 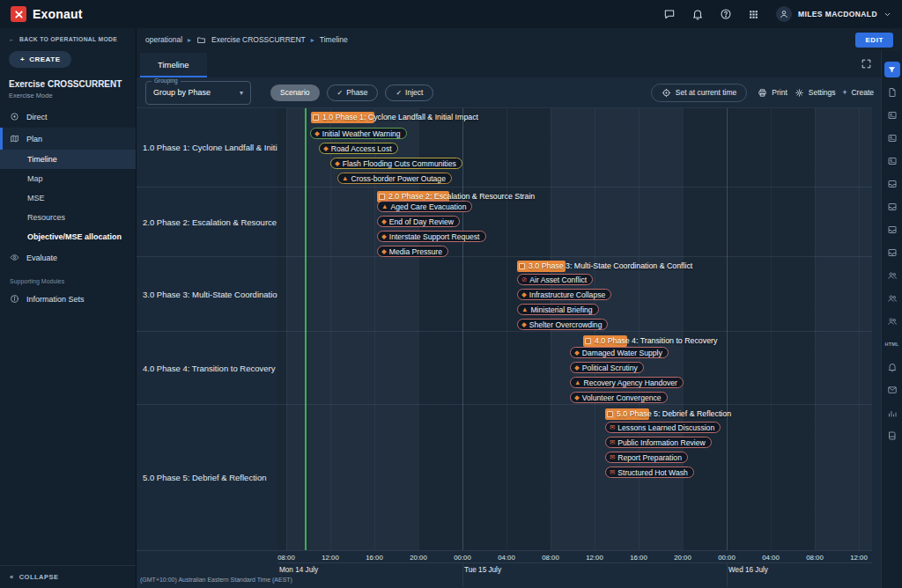 What do you see at coordinates (68, 116) in the screenshot?
I see `sidebar-item-direct: Direct` at bounding box center [68, 116].